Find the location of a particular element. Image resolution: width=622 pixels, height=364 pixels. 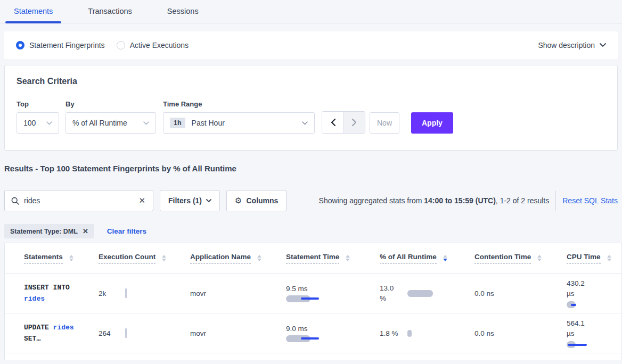

radio-active-executions: Active Executions is located at coordinates (153, 45).